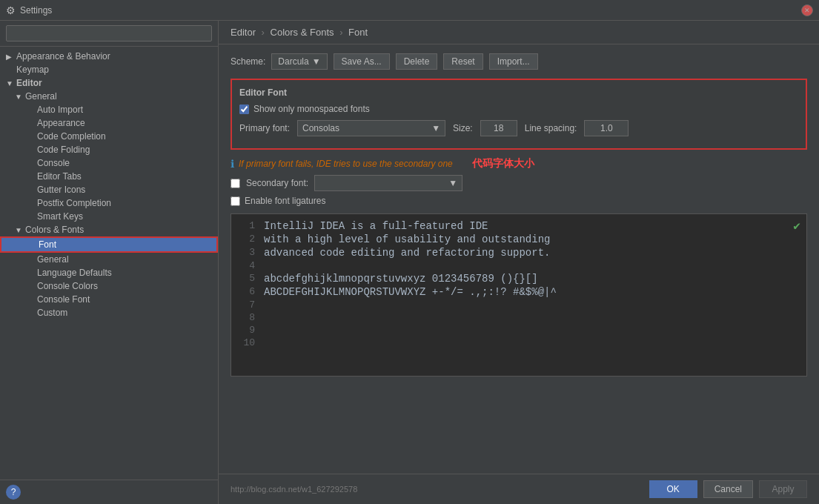 The height and width of the screenshot is (504, 819). I want to click on save-as-button: Save As..., so click(362, 62).